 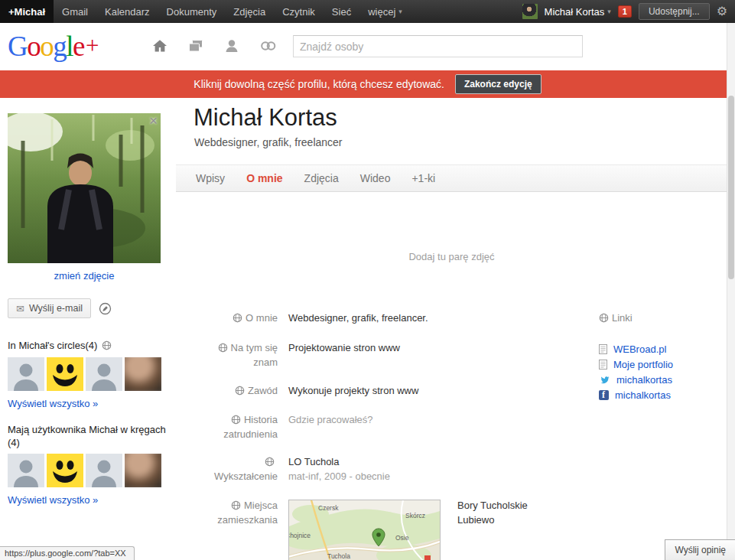 What do you see at coordinates (268, 142) in the screenshot?
I see `profile-tagline: Webdesigner, grafik, freelancer` at bounding box center [268, 142].